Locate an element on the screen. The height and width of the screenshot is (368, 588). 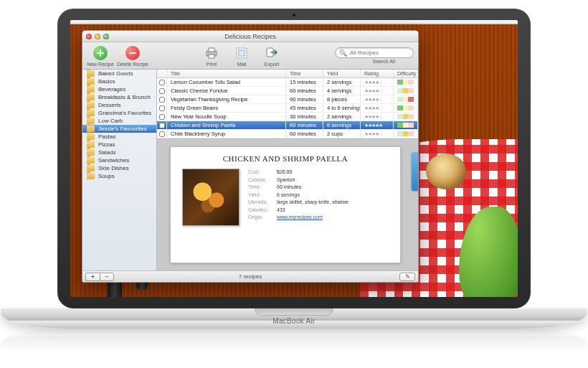
window-footer: + − 7 recipes ✎ is located at coordinates (250, 276).